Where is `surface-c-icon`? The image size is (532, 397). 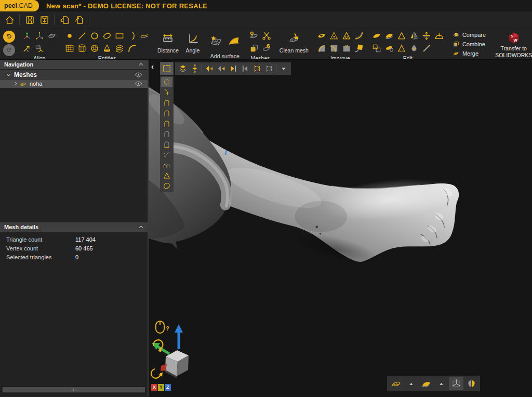
surface-c-icon is located at coordinates (389, 48).